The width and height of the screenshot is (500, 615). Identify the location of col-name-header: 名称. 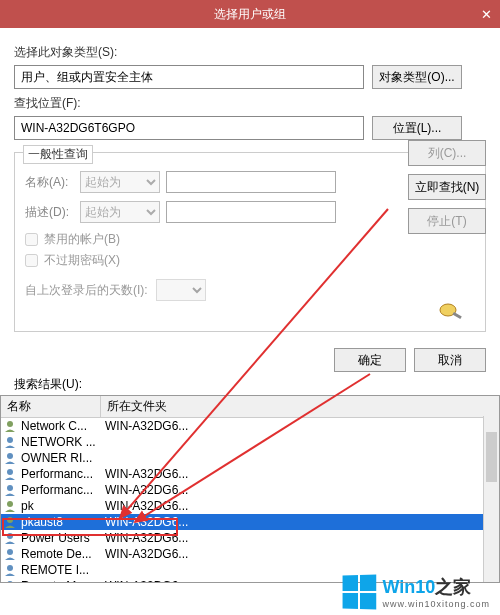
(51, 406).